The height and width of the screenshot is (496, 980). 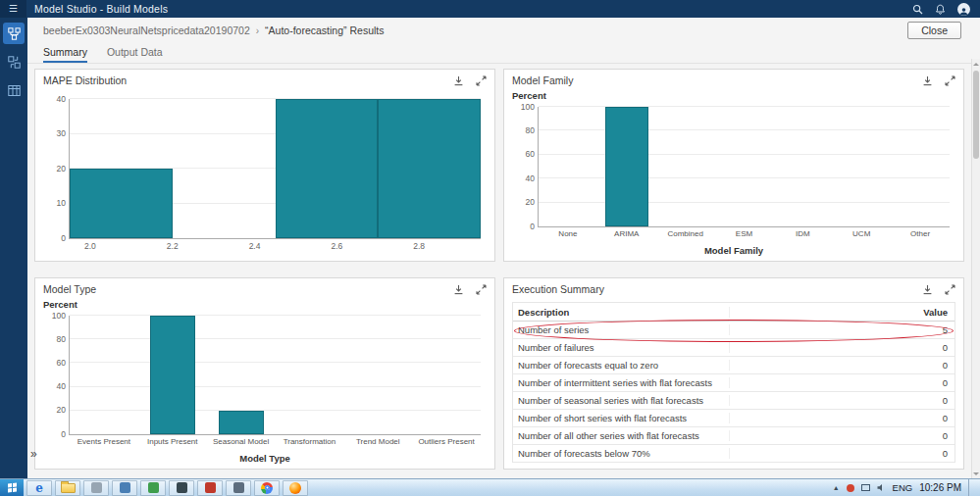 What do you see at coordinates (906, 488) in the screenshot?
I see `system-tray: ▲ ENG 10:26 PM` at bounding box center [906, 488].